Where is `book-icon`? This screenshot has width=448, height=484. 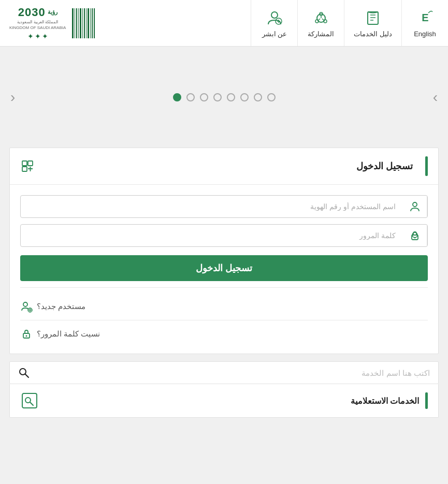
book-icon is located at coordinates (373, 18).